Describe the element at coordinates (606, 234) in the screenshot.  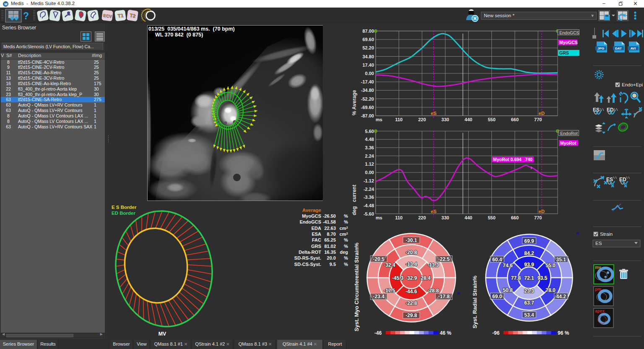
I see `svg-text: Strain` at that location.